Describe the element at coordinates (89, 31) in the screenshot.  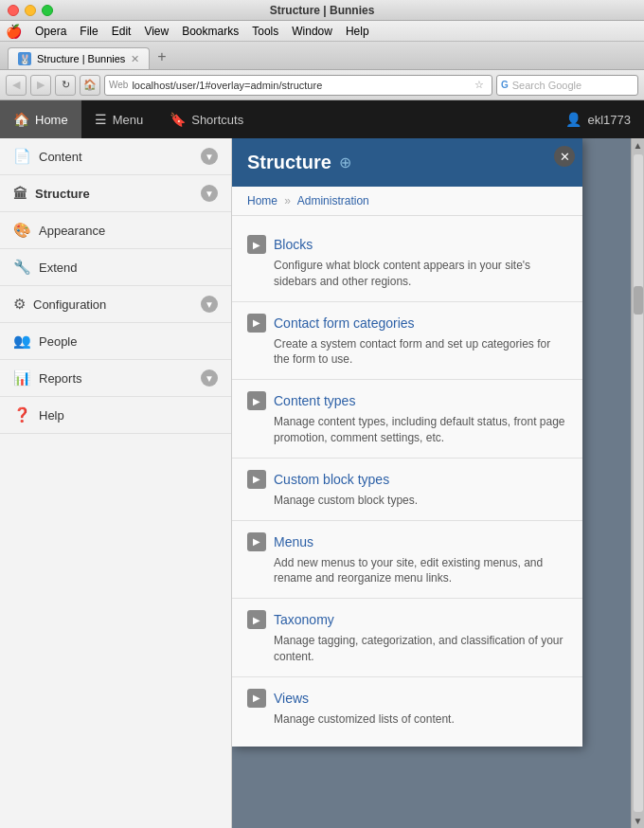
I see `menu-file: File` at that location.